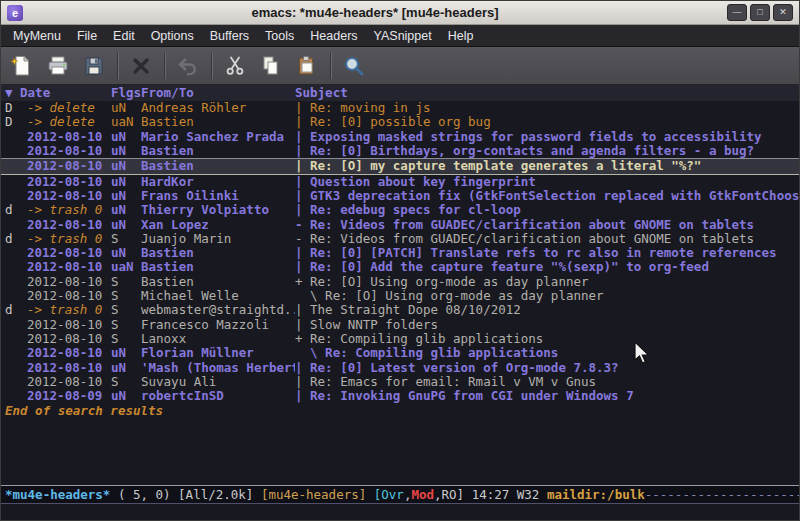 The height and width of the screenshot is (521, 800). What do you see at coordinates (400, 137) in the screenshot?
I see `message-row: 2012-08-10uNMario Sanchez Prada| Exposin…` at bounding box center [400, 137].